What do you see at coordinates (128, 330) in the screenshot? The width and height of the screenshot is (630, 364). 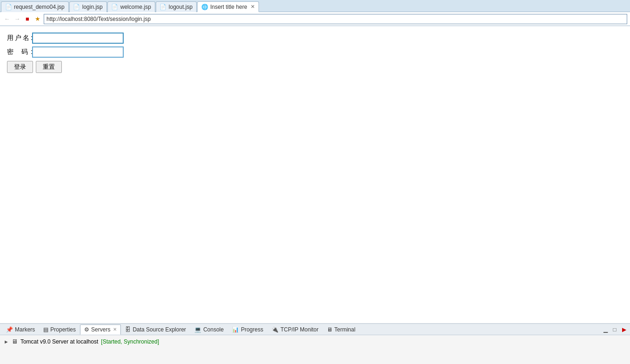 I see `datasource-icon: 🗄` at bounding box center [128, 330].